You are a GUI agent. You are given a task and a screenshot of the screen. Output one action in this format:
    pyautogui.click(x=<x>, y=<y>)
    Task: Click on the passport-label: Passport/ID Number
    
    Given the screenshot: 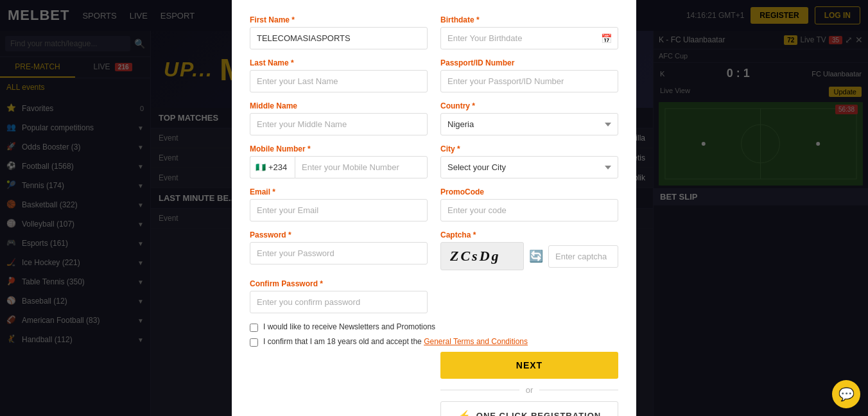 What is the action you would take?
    pyautogui.click(x=529, y=63)
    